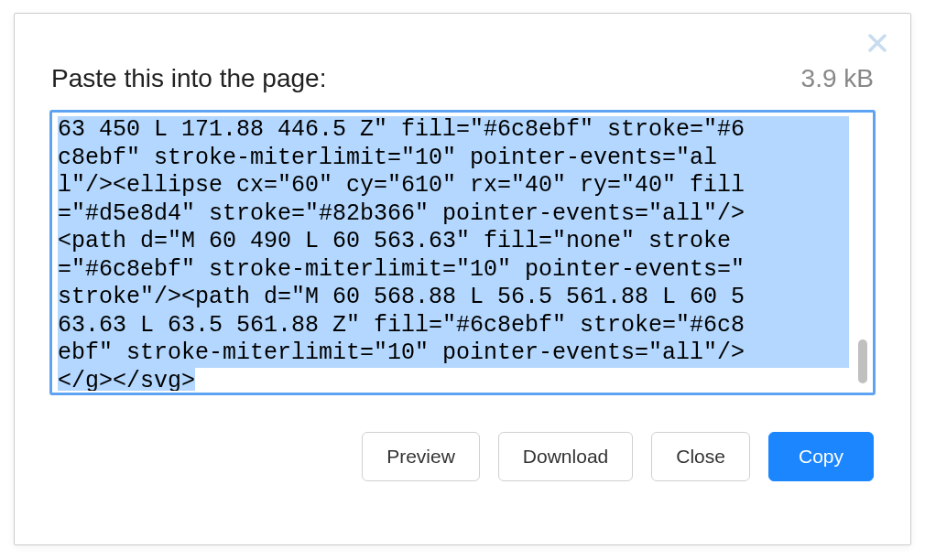 This screenshot has height=560, width=925. What do you see at coordinates (421, 457) in the screenshot?
I see `preview-button: Preview` at bounding box center [421, 457].